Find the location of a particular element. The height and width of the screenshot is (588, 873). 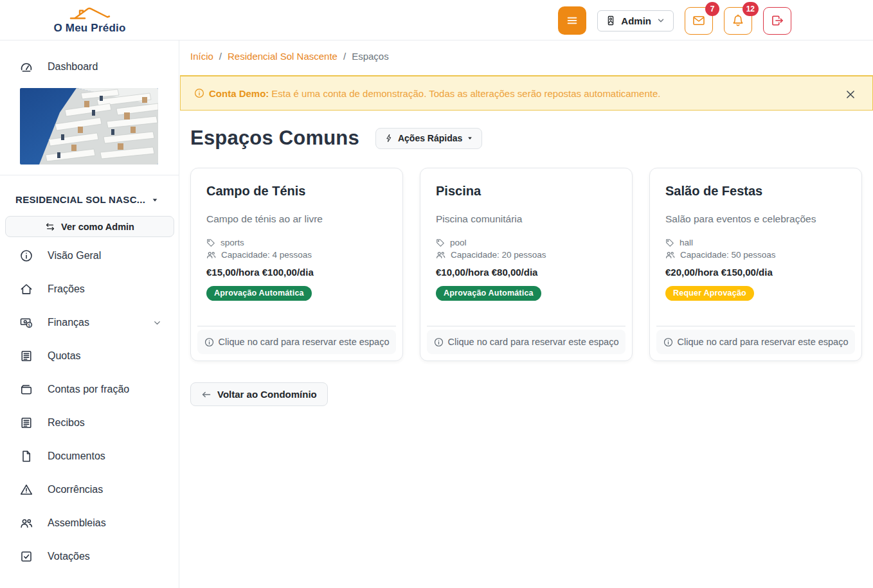

sidebar-item-label: Assembleias is located at coordinates (105, 523).